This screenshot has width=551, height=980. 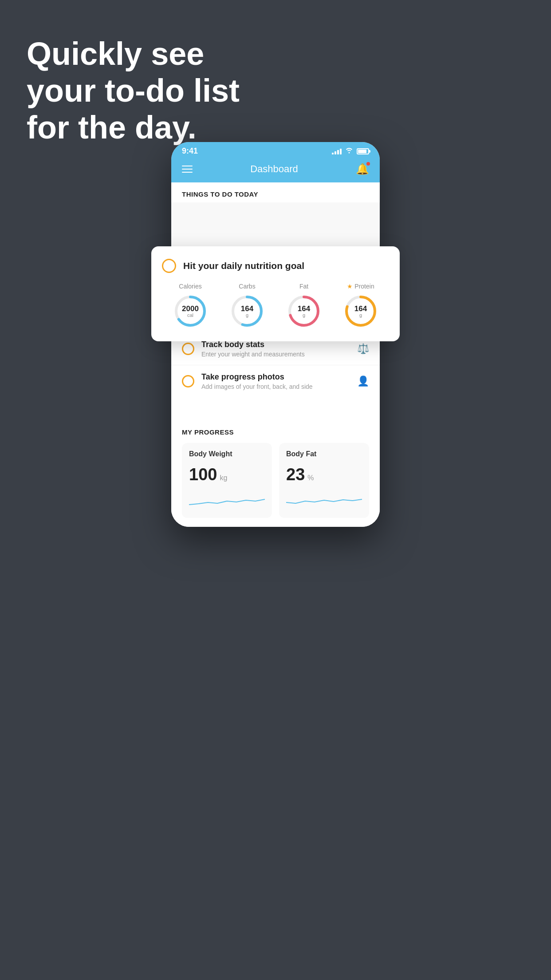 What do you see at coordinates (190, 311) in the screenshot?
I see `calories-circle: 2000 cal` at bounding box center [190, 311].